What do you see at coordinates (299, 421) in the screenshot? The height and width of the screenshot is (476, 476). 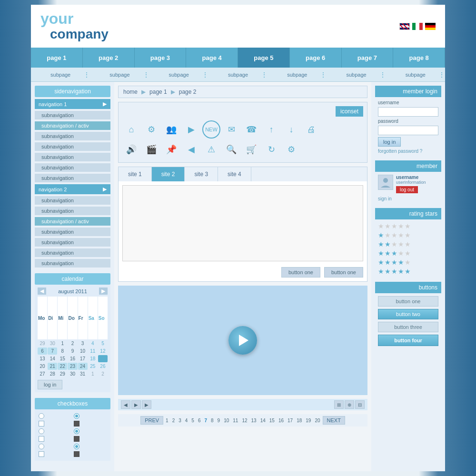 I see `bp-18: 18` at bounding box center [299, 421].